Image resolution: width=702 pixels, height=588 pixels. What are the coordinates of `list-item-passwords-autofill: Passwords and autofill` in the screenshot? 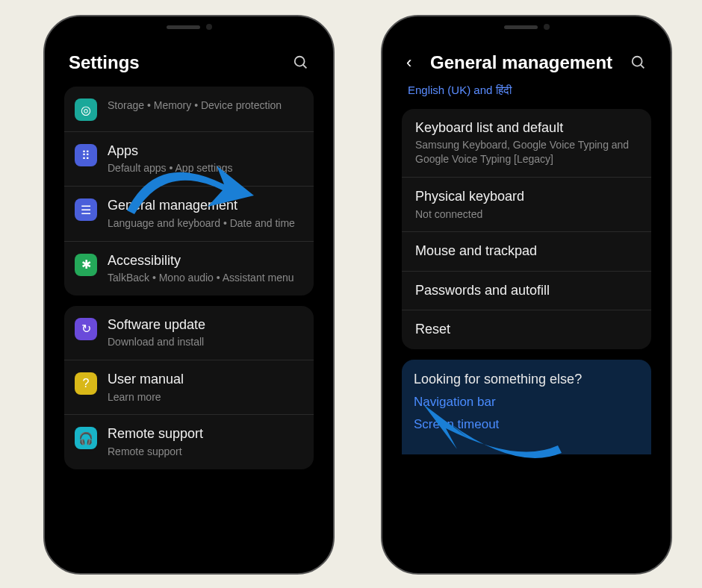 It's located at (526, 291).